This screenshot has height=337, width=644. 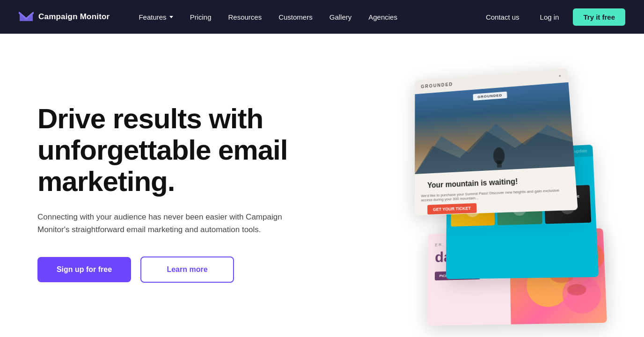 What do you see at coordinates (26, 17) in the screenshot?
I see `logo-icon` at bounding box center [26, 17].